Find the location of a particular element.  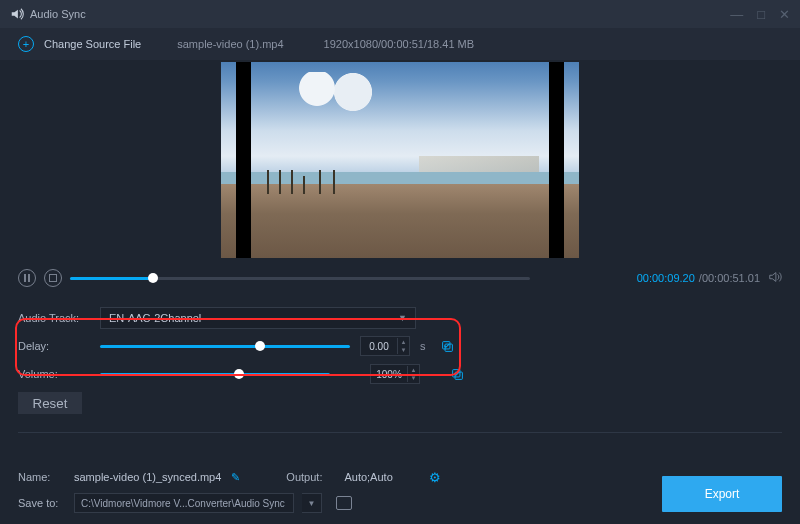

output-label: Output: is located at coordinates (304, 477).